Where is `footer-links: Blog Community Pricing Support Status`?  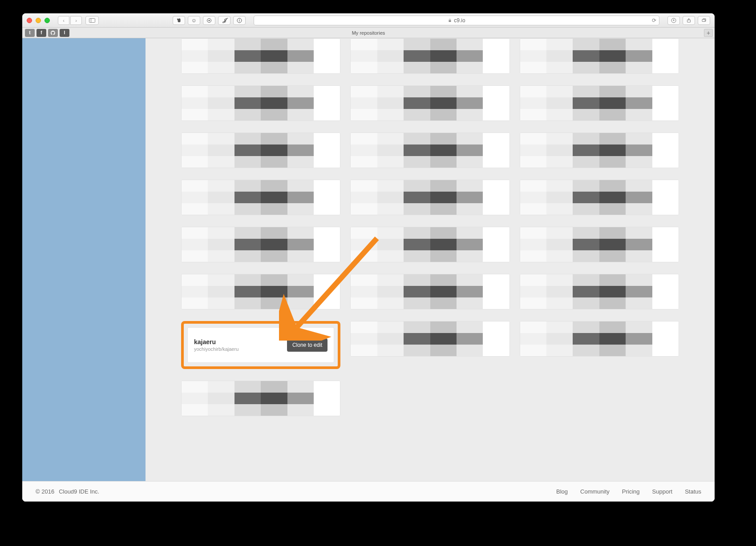 footer-links: Blog Community Pricing Support Status is located at coordinates (629, 492).